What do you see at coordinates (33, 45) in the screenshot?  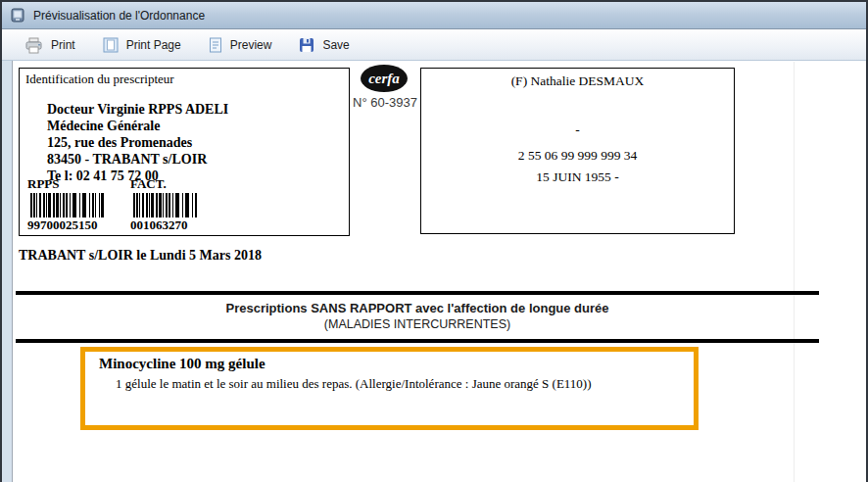 I see `printer-icon` at bounding box center [33, 45].